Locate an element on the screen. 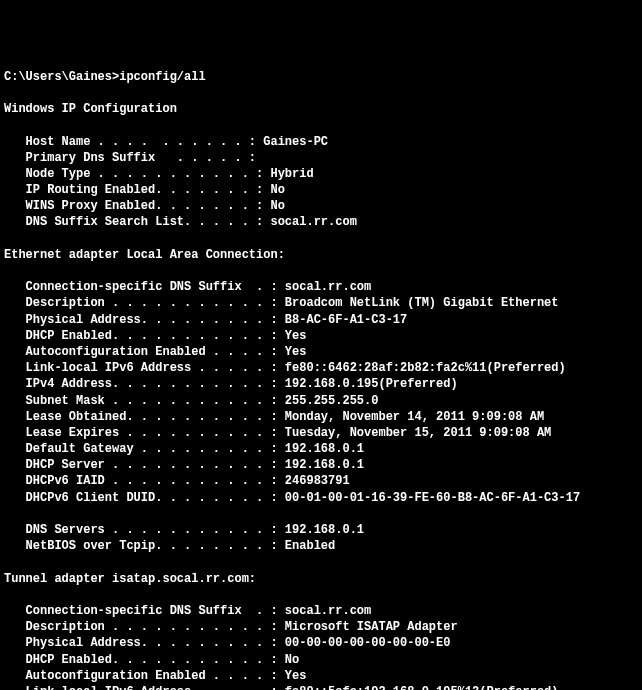 The height and width of the screenshot is (690, 642). eth-netbios-line: NetBIOS over Tcpip. . . . . . . . : Enab… is located at coordinates (170, 546).